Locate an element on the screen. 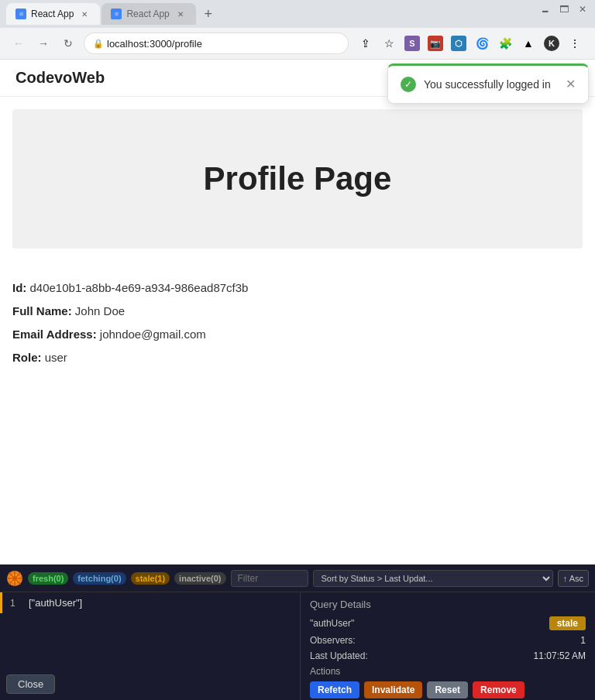 The height and width of the screenshot is (700, 595). id-value: d40e10b1-a8bb-4e69-a934-986ead87cf3b is located at coordinates (139, 288).